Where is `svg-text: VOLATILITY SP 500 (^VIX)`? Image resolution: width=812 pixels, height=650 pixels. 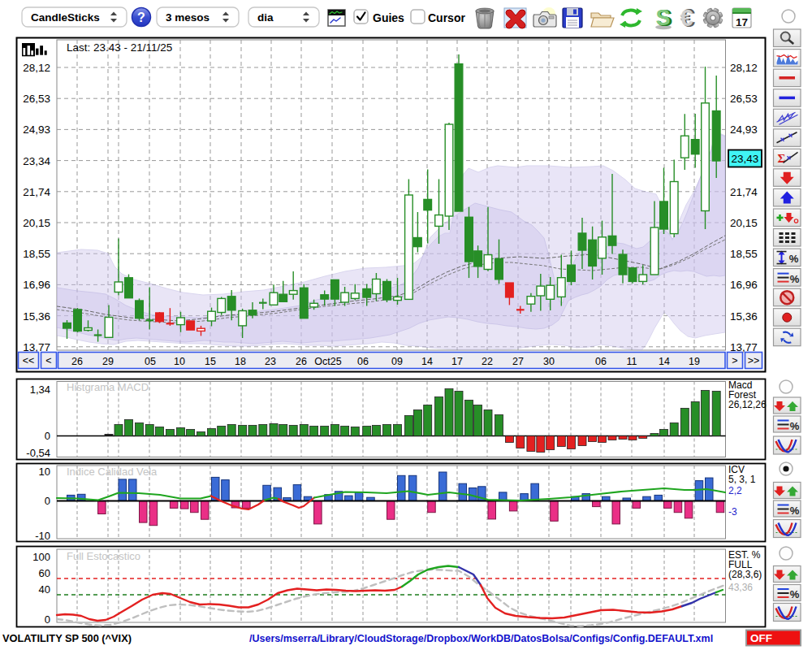 svg-text: VOLATILITY SP 500 (^VIX) is located at coordinates (67, 639).